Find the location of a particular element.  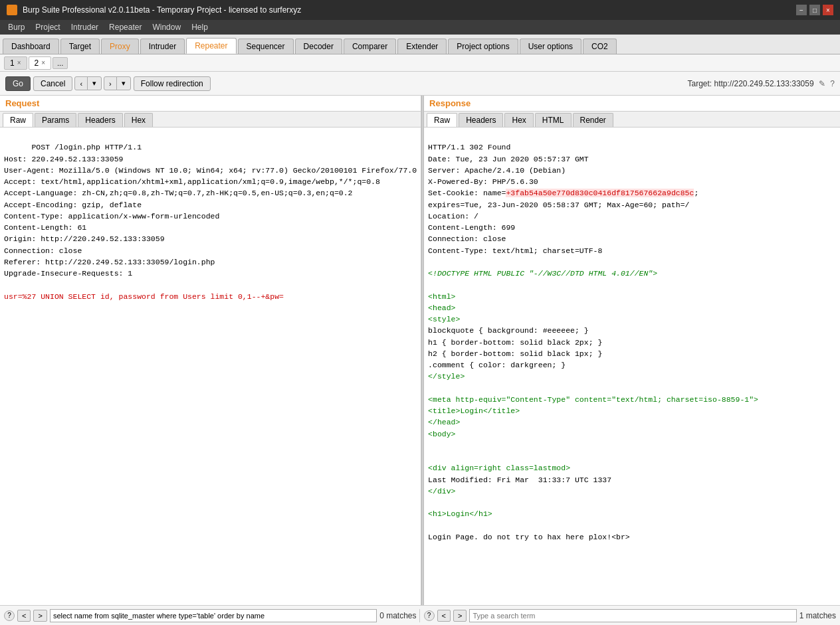

title-bar: Burp Suite Professional v2.0.11beta - Te… is located at coordinates (420, 10).